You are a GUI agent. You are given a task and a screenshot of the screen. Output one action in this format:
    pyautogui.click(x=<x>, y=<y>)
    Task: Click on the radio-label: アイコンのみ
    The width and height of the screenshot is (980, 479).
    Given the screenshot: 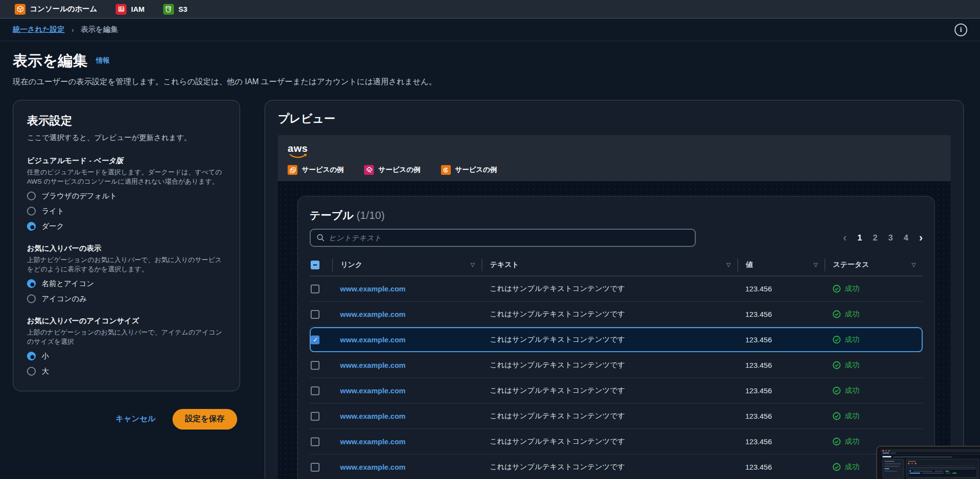 What is the action you would take?
    pyautogui.click(x=64, y=299)
    